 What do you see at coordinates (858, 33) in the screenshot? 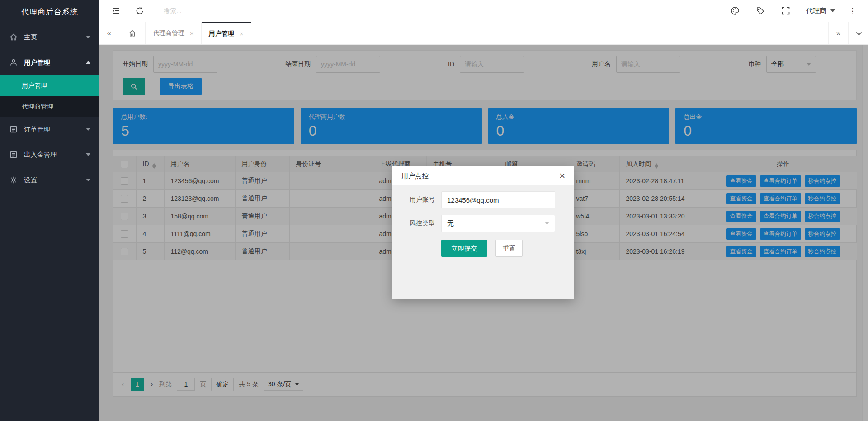
I see `tabs-menu-chevron-icon` at bounding box center [858, 33].